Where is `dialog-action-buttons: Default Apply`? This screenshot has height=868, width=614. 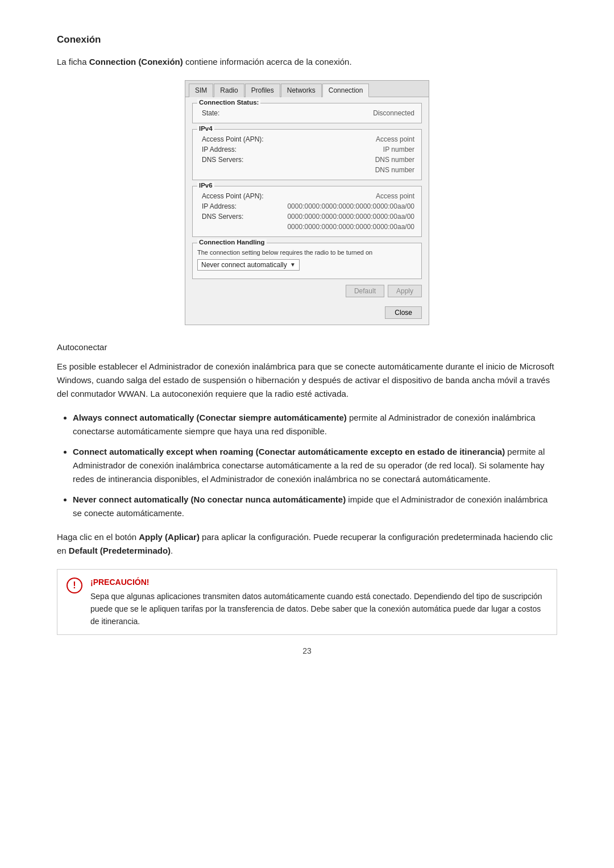 dialog-action-buttons: Default Apply is located at coordinates (307, 291).